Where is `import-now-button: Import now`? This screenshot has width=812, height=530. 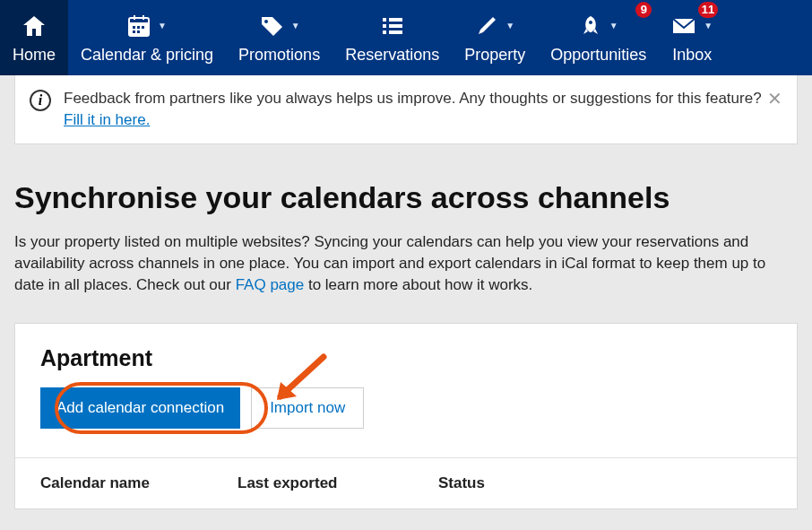 import-now-button: Import now is located at coordinates (307, 408).